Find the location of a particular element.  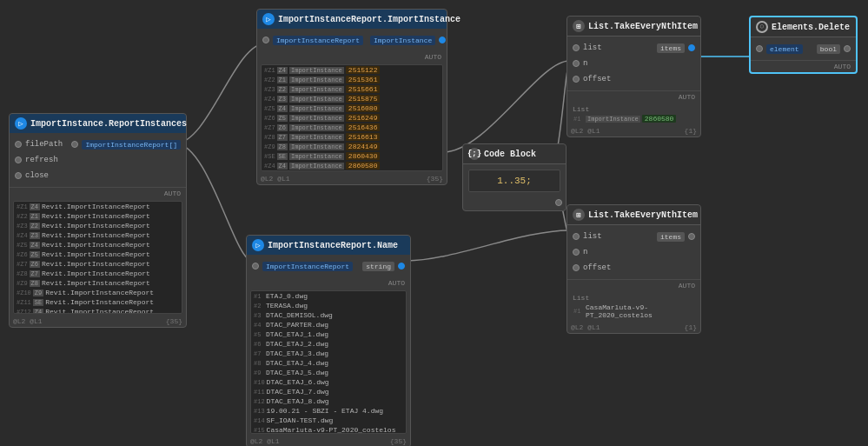

list-item: #Z7 Z6 ImportInstance 2516436 is located at coordinates (352, 127).